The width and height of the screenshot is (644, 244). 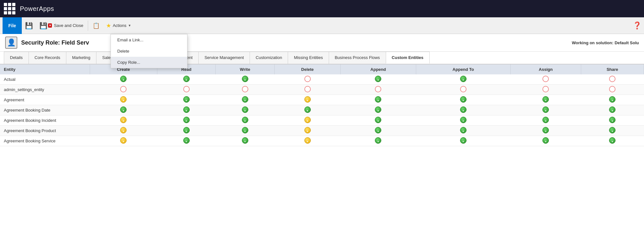 I want to click on save-and-close-button: 💾 ✕ Save and Close, so click(x=62, y=26).